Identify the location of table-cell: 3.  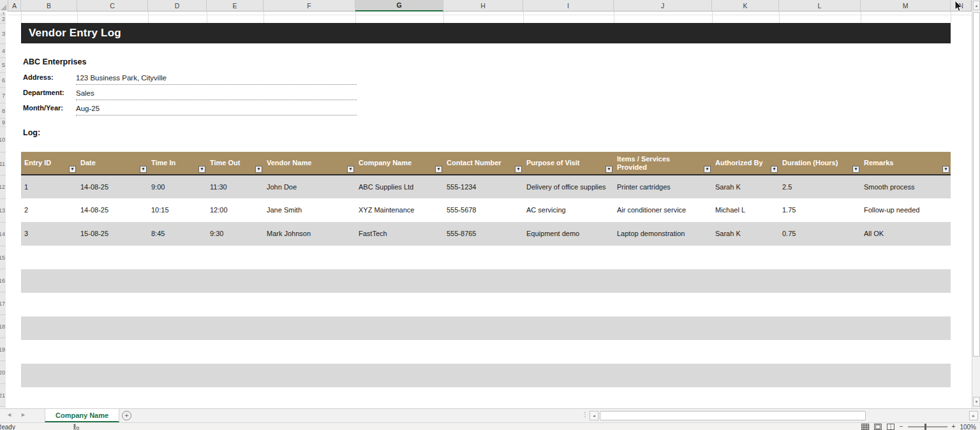
(49, 234).